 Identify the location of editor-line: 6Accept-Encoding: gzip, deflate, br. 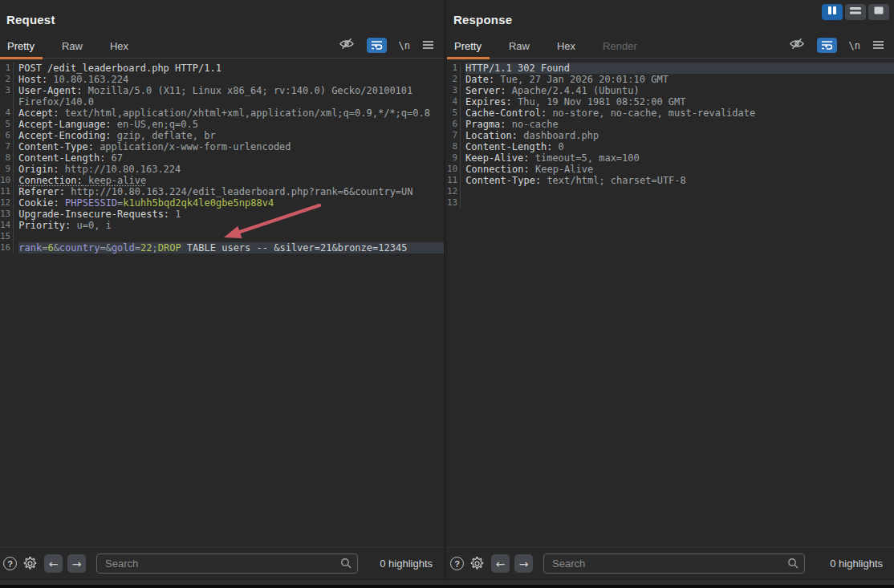
(221, 136).